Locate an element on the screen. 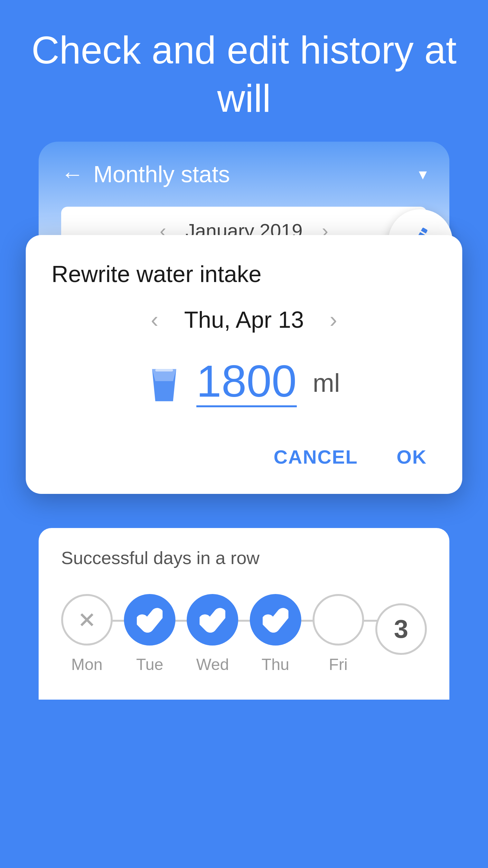  hero-title: Check and edit history at will is located at coordinates (244, 74).